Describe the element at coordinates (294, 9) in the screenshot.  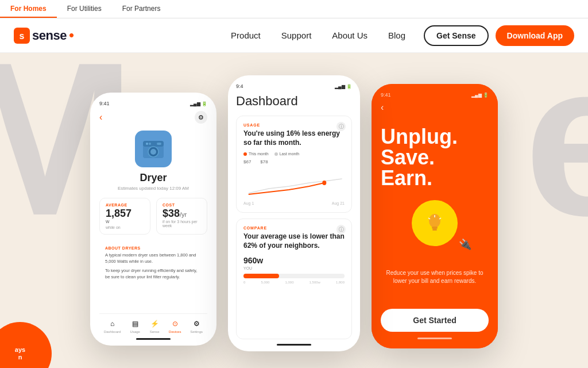
I see `top-tabs-bar: For Homes For Utilities For Partners` at that location.